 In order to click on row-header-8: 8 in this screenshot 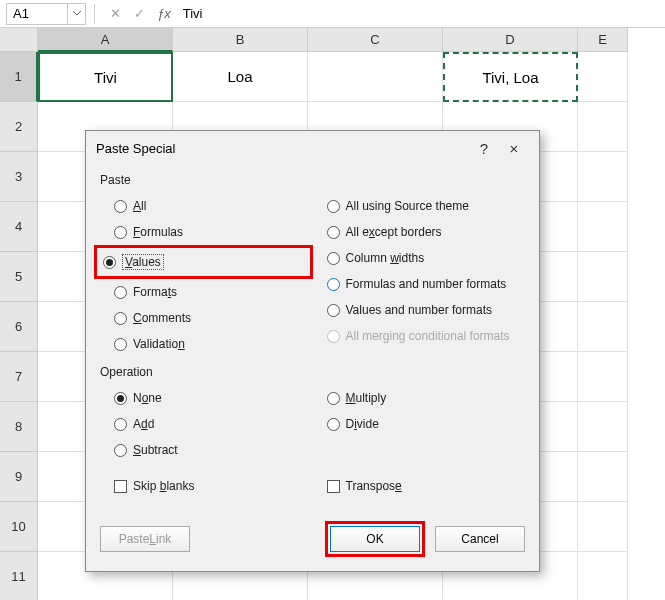, I will do `click(19, 427)`.